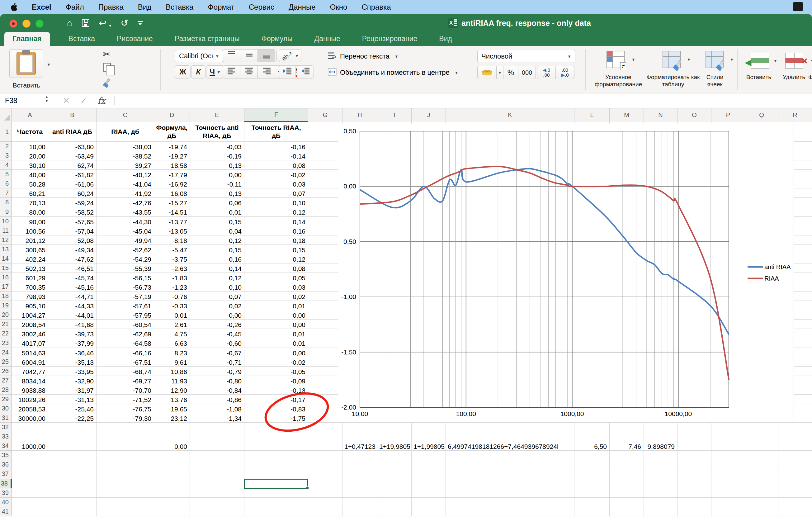 Image resolution: width=812 pixels, height=517 pixels. Describe the element at coordinates (6, 115) in the screenshot. I see `select-all-corner` at that location.